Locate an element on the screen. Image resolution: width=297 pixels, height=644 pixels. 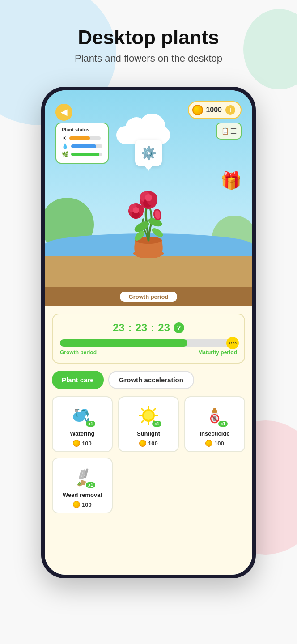
progress-bar-bg is located at coordinates (148, 343).